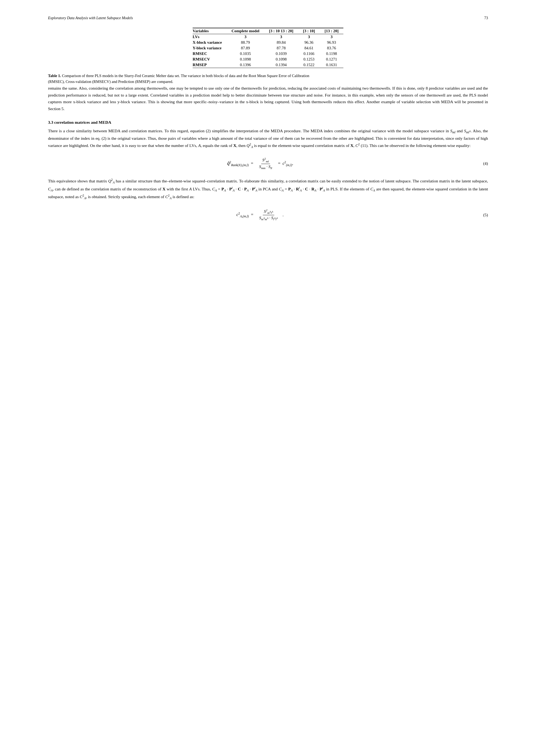  Describe the element at coordinates (486, 18) in the screenshot. I see `page-number: 73` at that location.